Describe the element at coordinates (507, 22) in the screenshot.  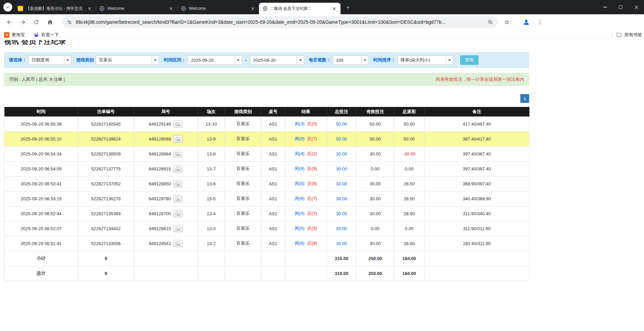
I see `bookmark-star-icon` at that location.